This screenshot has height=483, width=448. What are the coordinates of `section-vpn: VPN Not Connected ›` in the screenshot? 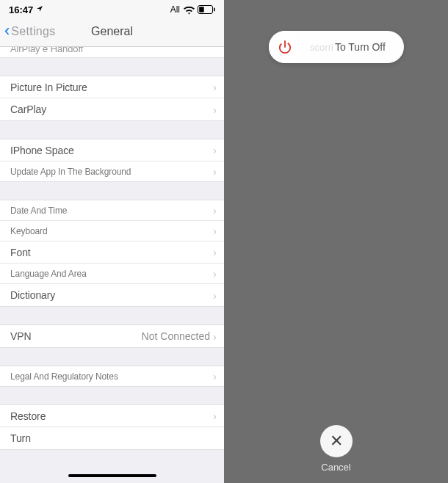 It's located at (112, 336).